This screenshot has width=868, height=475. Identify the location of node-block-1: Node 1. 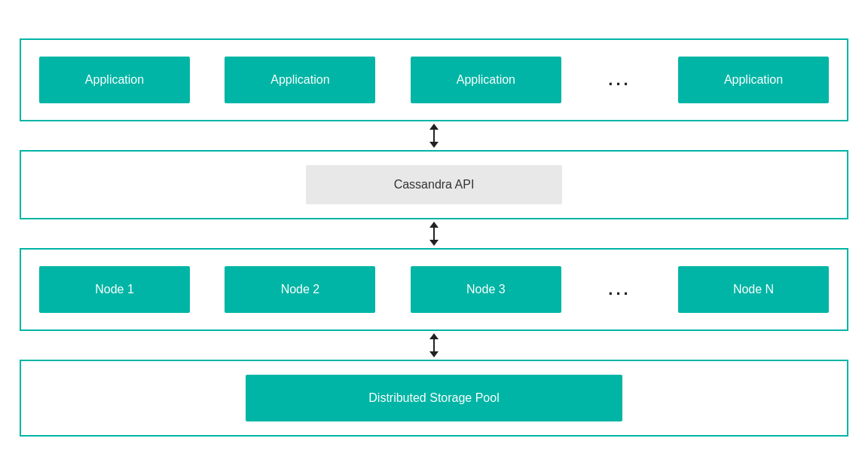
(115, 290).